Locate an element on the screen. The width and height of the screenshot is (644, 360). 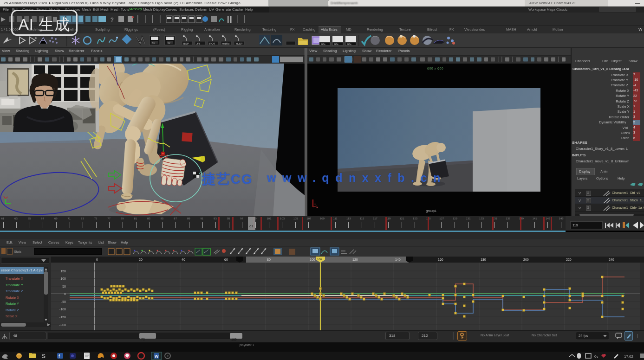
svg-text: x is located at coordinates (315, 204).